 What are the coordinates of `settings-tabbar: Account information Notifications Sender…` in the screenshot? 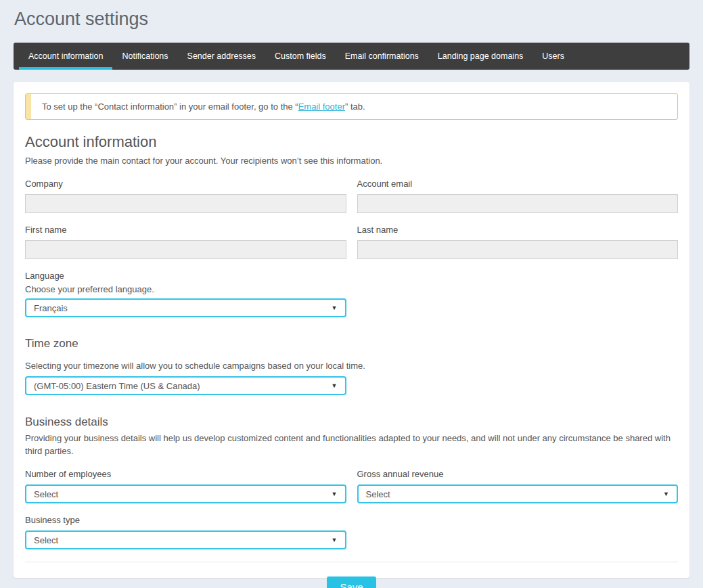 It's located at (352, 56).